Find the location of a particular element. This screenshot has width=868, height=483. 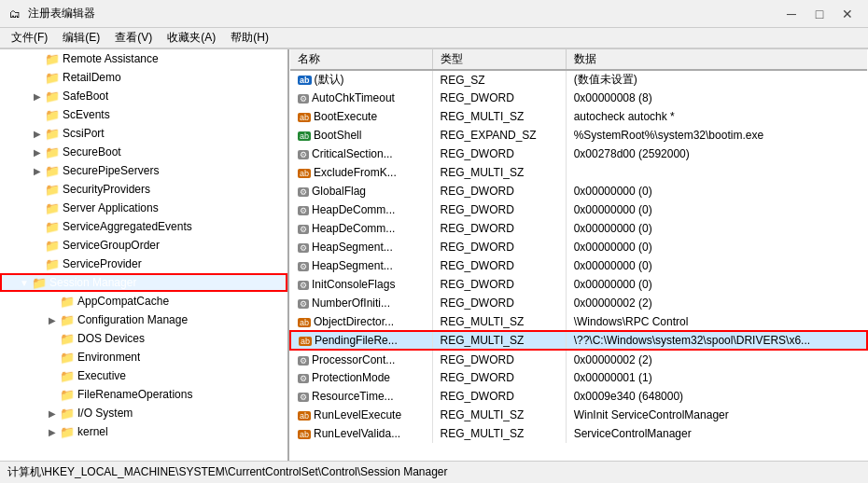

tree-item: 📁AppCompatCache is located at coordinates (144, 301).